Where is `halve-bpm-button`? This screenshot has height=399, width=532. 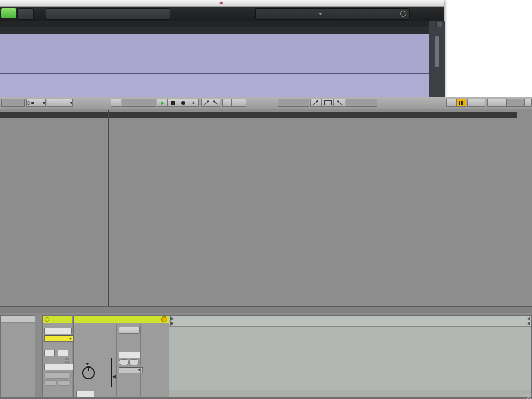 halve-bpm-button is located at coordinates (124, 363).